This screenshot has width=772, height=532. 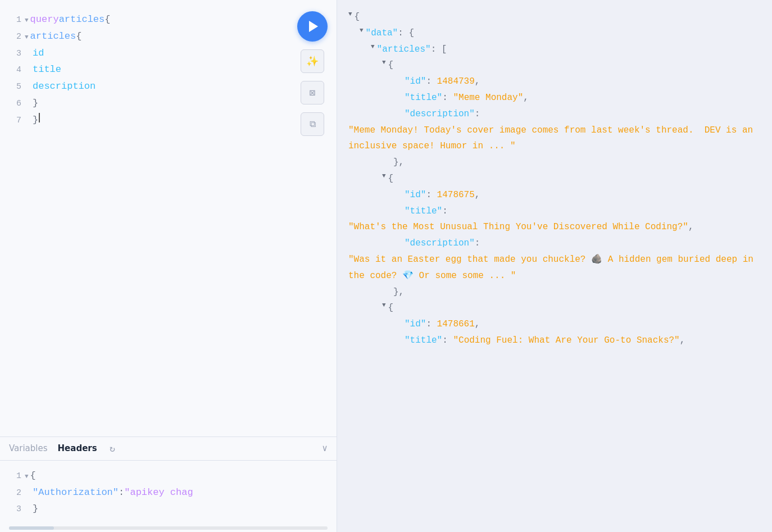 What do you see at coordinates (112, 448) in the screenshot?
I see `refresh-icon: ↻` at bounding box center [112, 448].